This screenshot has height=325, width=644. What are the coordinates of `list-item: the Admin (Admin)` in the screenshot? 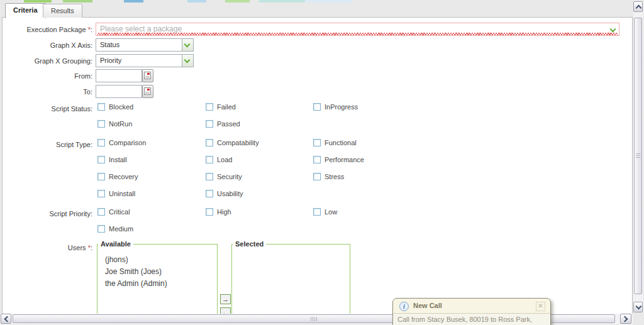 It's located at (160, 284).